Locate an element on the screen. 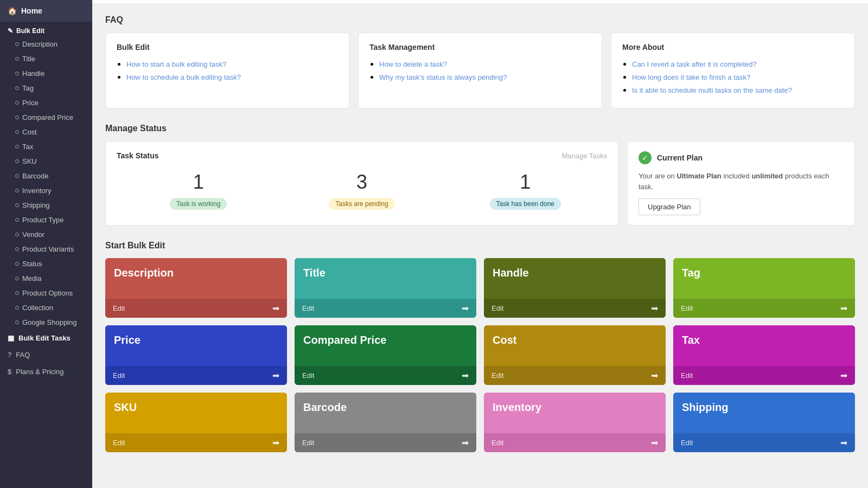 This screenshot has height=488, width=868. sidebar-plans: $ Plans & Pricing is located at coordinates (46, 372).